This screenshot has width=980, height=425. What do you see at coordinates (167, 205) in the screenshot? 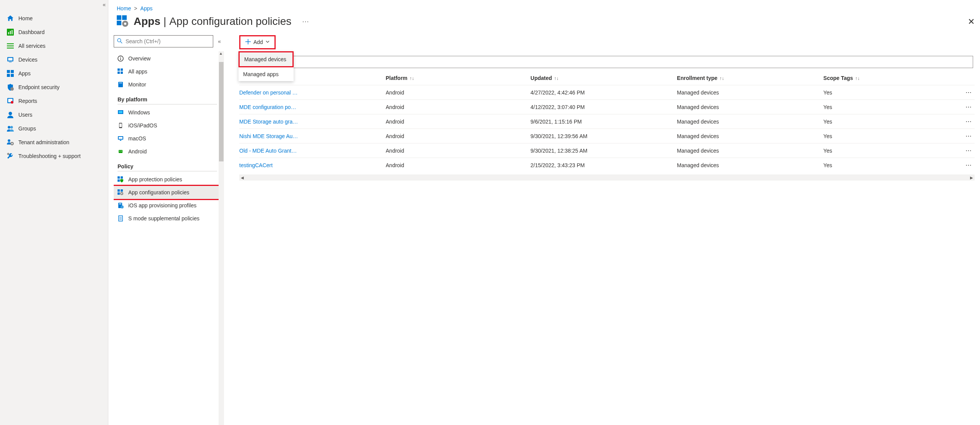
I see `resmenu-ios-provisioning: iOS app provisioning profiles` at bounding box center [167, 205].